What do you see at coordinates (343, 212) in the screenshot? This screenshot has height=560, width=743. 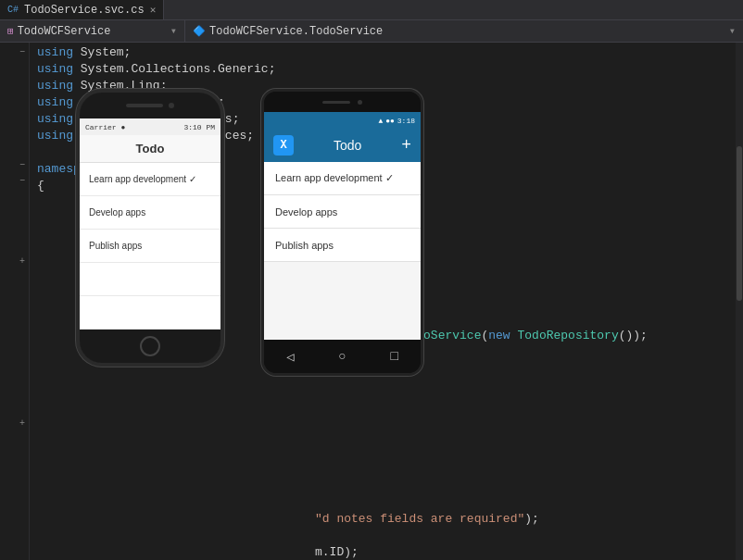 I see `android-item-2: Develop apps` at bounding box center [343, 212].